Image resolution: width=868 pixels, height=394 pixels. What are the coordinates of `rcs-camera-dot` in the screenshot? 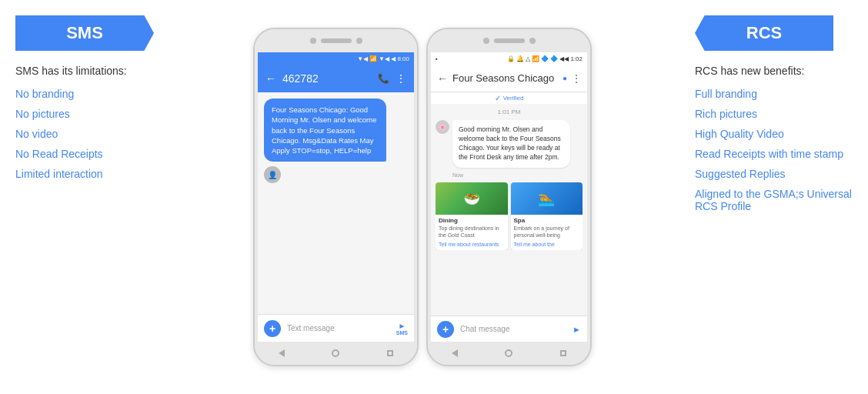 It's located at (486, 41).